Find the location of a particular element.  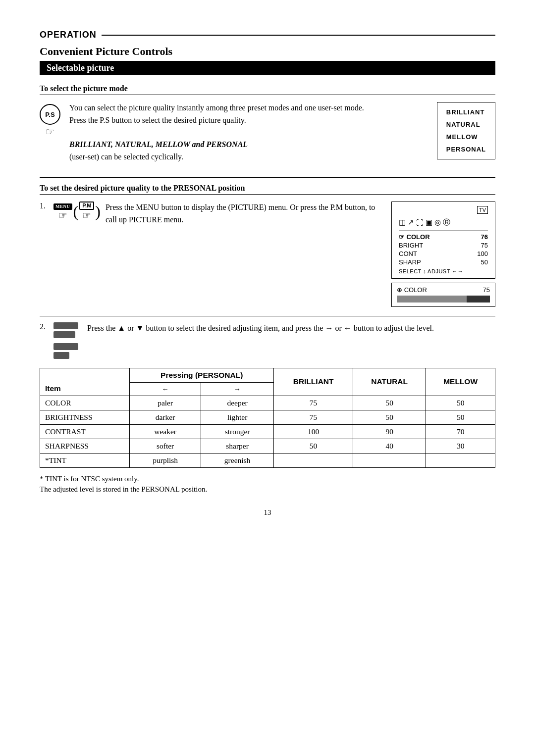

color-bar-label-row: ⊕ COLOR 75 is located at coordinates (443, 290).